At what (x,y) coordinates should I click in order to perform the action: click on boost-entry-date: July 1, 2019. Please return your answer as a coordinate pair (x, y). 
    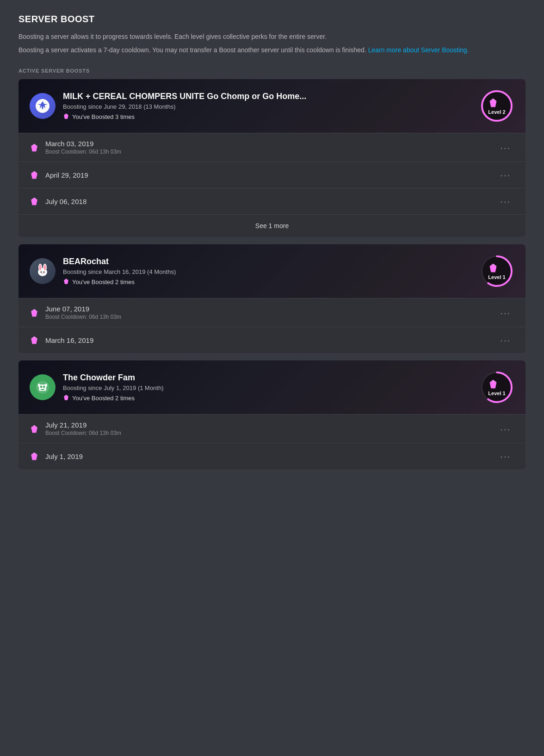
    Looking at the image, I should click on (271, 456).